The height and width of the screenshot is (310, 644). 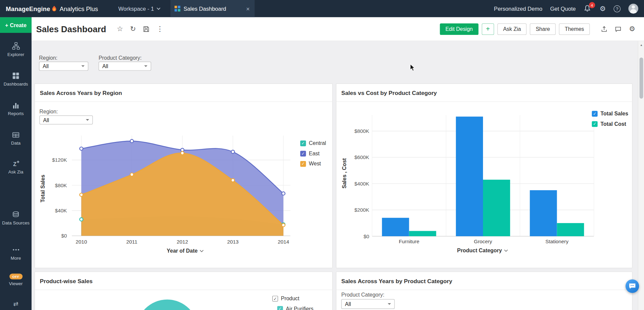 I want to click on svg-text: $400K, so click(x=362, y=184).